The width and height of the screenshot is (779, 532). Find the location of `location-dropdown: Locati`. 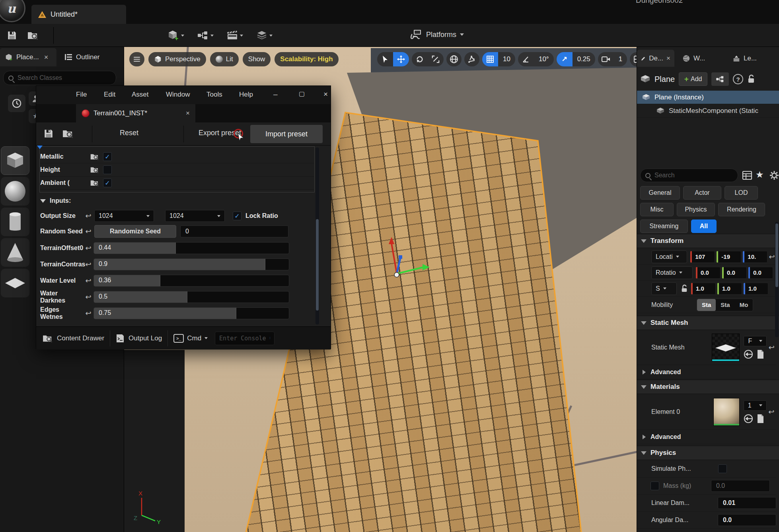

location-dropdown: Locati is located at coordinates (669, 257).